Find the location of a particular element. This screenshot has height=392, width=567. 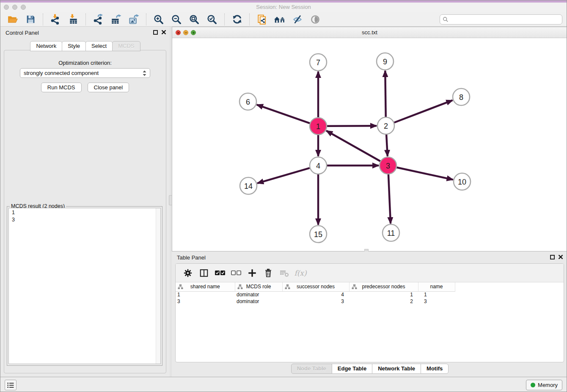

tab-style: Style is located at coordinates (74, 46).